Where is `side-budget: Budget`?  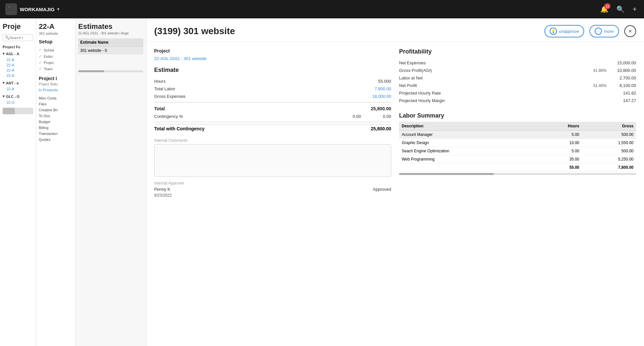 side-budget: Budget is located at coordinates (56, 122).